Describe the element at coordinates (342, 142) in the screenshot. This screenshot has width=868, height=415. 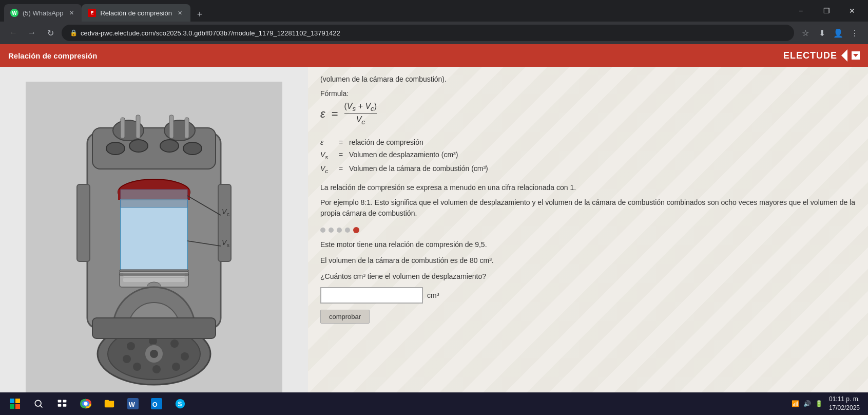
I see `def-epsilon-eq: =` at that location.